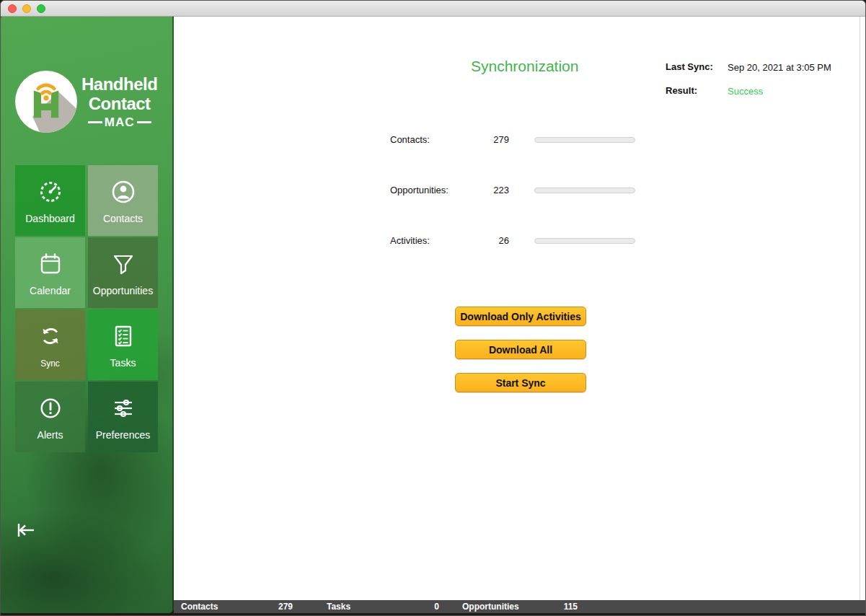 The image size is (866, 616). What do you see at coordinates (746, 91) in the screenshot?
I see `result-value: Success` at bounding box center [746, 91].